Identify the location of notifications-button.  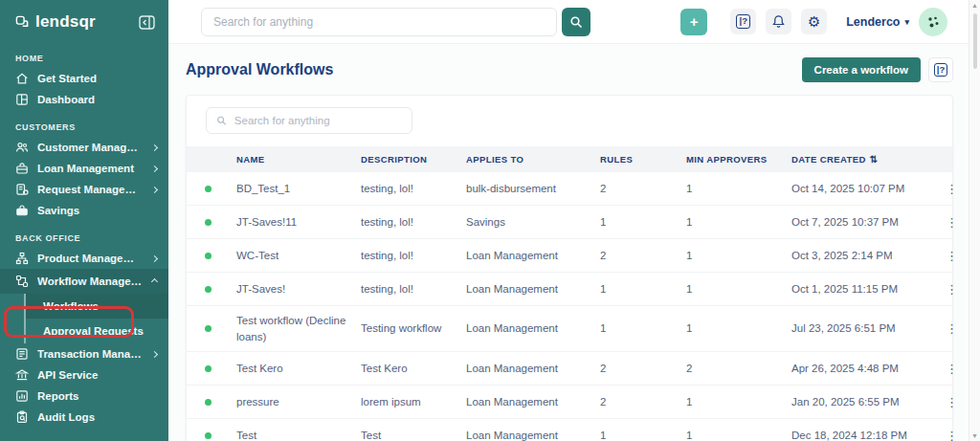
(779, 21).